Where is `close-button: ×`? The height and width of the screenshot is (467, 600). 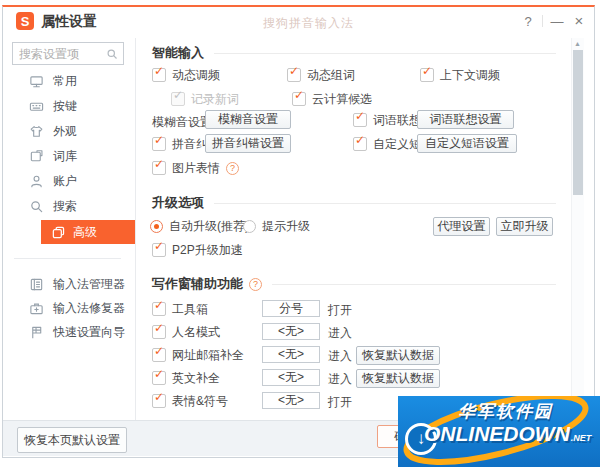
close-button: × is located at coordinates (579, 20).